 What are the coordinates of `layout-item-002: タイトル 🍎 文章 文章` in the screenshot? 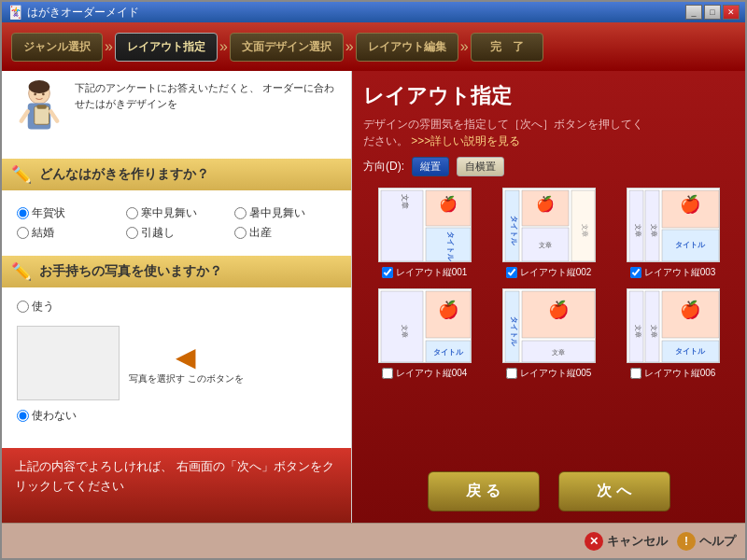 It's located at (549, 233).